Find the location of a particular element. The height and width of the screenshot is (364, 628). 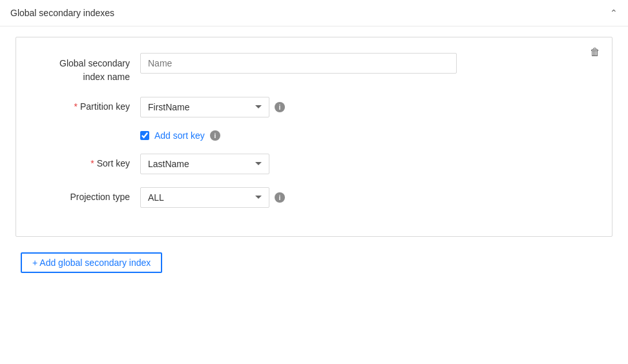

projection-type-select: ALL KEYS_ONLY INCLUDE is located at coordinates (205, 197).